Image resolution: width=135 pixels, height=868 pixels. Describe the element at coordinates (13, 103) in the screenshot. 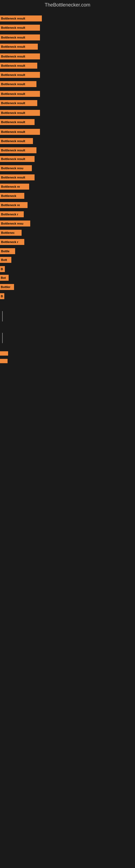

I see `bar-label-10: Bottleneck result` at that location.